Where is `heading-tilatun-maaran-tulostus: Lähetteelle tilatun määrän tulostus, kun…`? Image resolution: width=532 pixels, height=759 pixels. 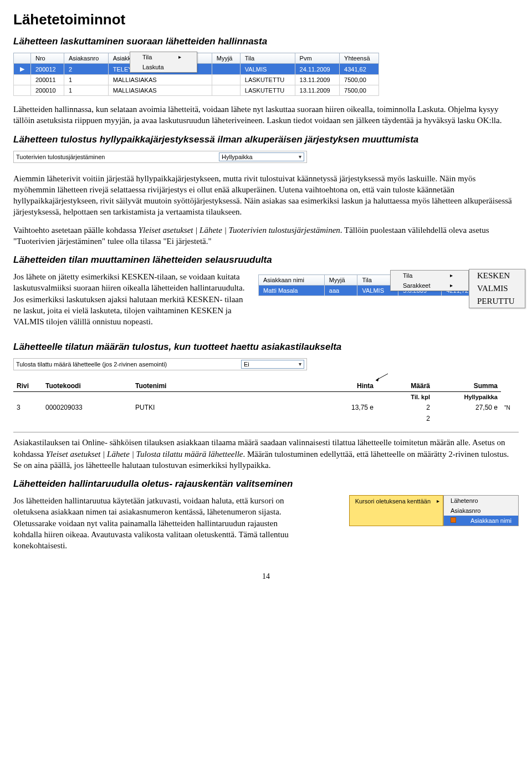
heading-tilatun-maaran-tulostus: Lähetteelle tilatun määrän tulostus, kun… is located at coordinates (266, 347).